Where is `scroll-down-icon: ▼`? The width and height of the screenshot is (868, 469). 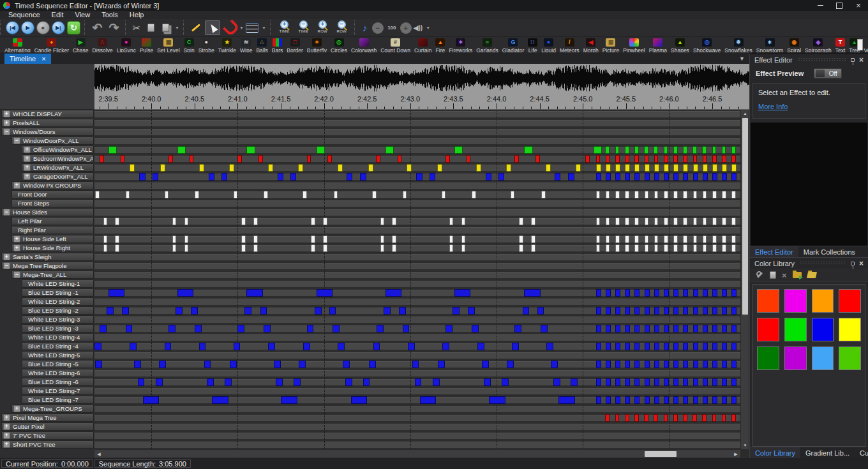 scroll-down-icon: ▼ is located at coordinates (745, 445).